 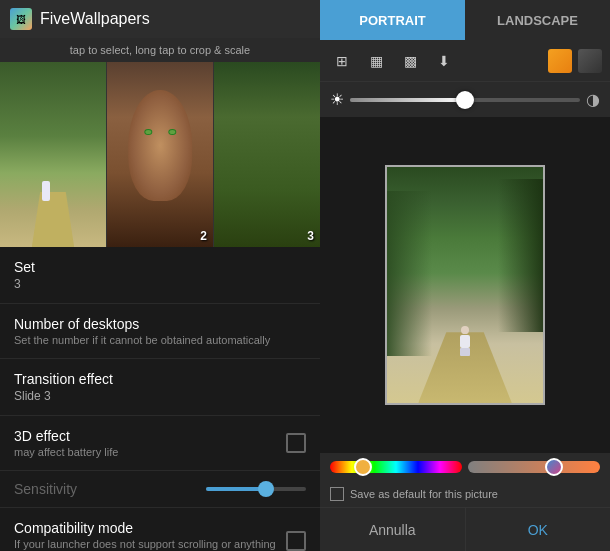 I want to click on sensitivity-label: Sensitivity, so click(x=46, y=489).